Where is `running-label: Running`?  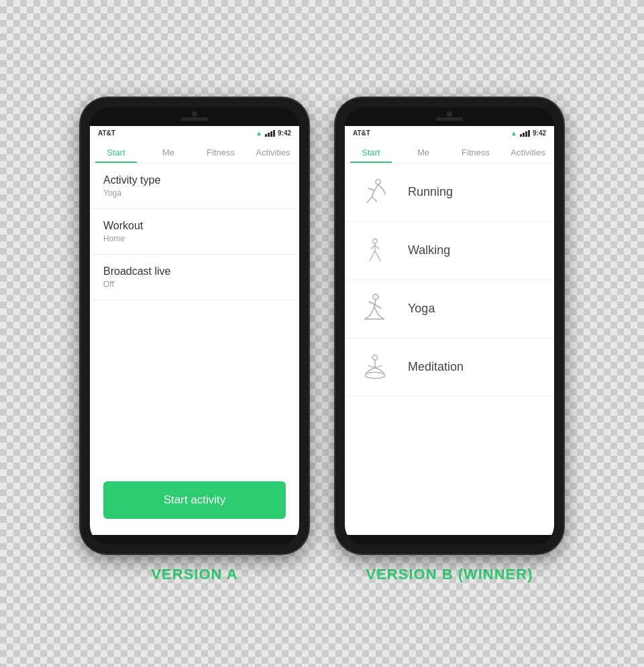
running-label: Running is located at coordinates (431, 192).